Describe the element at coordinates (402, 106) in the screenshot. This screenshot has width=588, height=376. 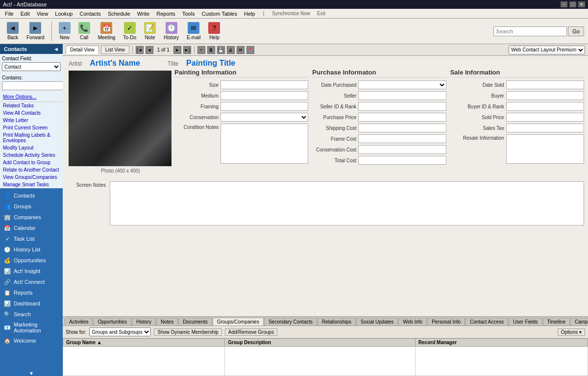
I see `seller-id-input` at that location.